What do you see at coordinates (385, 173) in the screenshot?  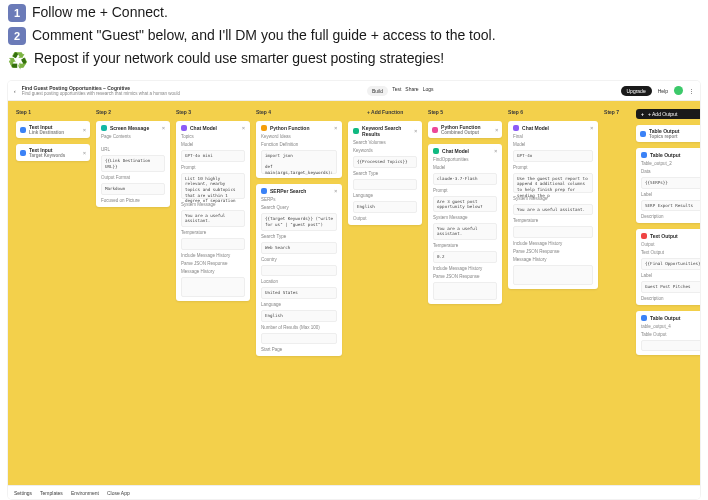 I see `node-keyword-search: Keyword Search Results× Search Volumes K…` at bounding box center [385, 173].